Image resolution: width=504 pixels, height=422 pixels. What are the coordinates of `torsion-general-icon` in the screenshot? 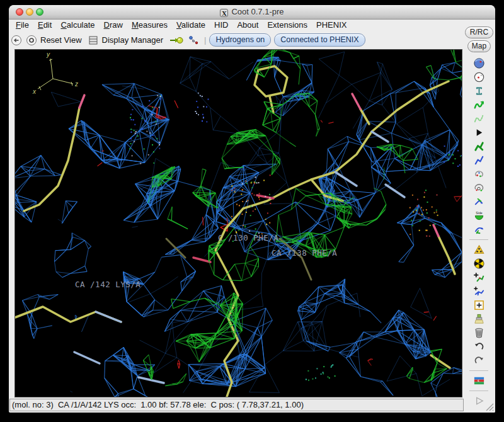 It's located at (479, 188).